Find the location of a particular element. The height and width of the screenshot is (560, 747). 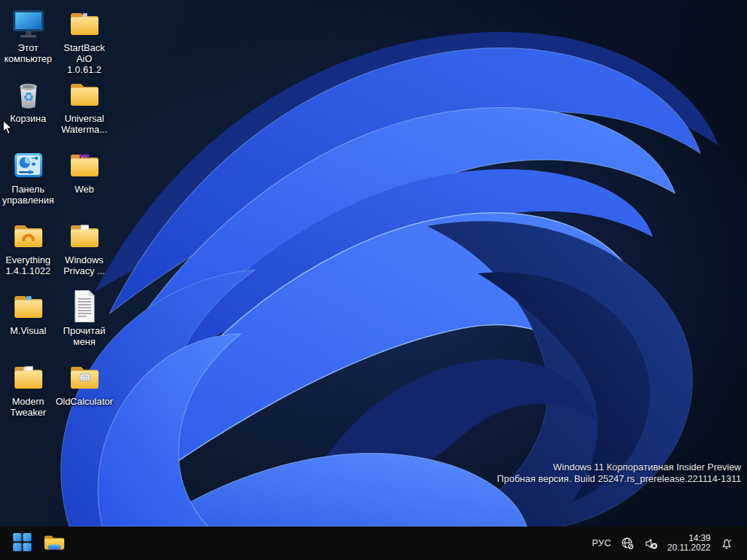

desktop-icon-windows-privacy: Windows Privacy ... is located at coordinates (85, 254).